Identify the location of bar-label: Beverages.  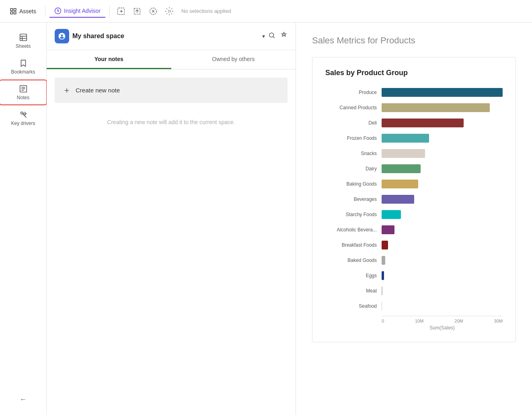
(353, 199).